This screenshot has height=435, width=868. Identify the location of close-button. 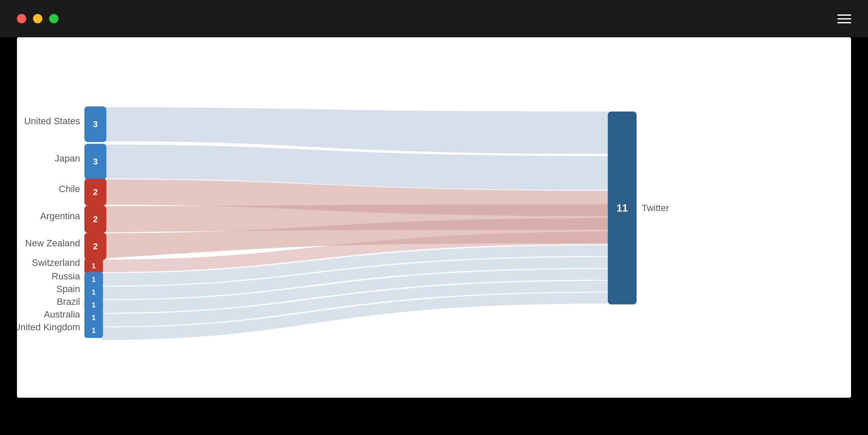
(22, 19).